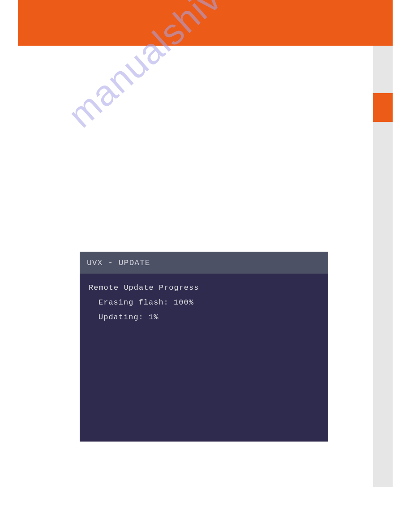 Image resolution: width=411 pixels, height=532 pixels. I want to click on panel-body: Remote Update Progress Erasing flash: 10…, so click(204, 305).